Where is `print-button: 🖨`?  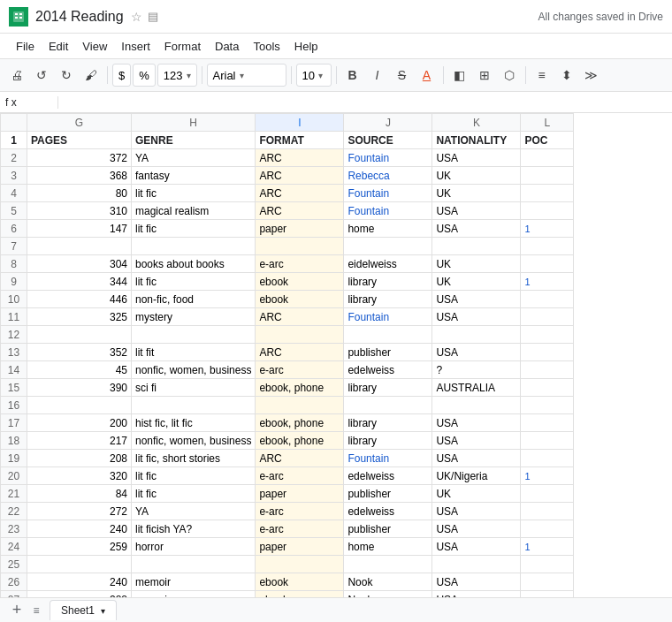
print-button: 🖨 is located at coordinates (17, 75).